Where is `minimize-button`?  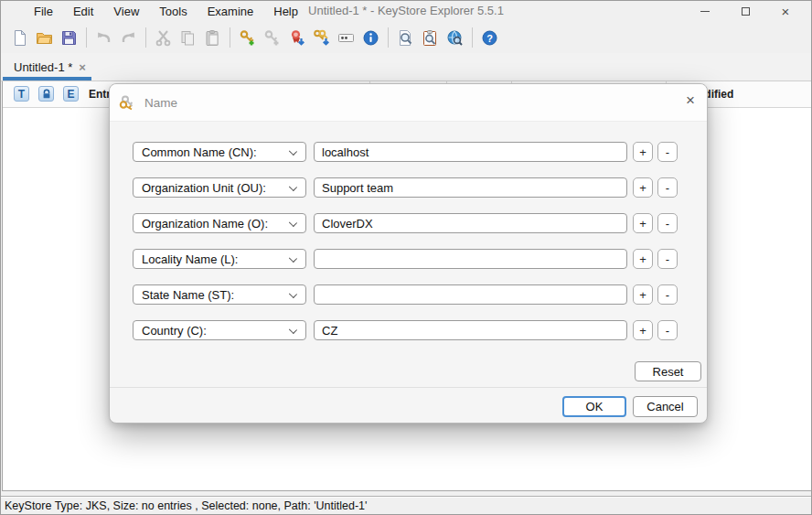 minimize-button is located at coordinates (705, 11).